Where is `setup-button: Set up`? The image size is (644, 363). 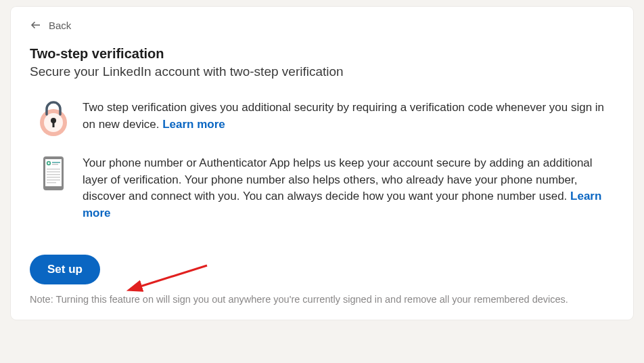 setup-button: Set up is located at coordinates (65, 270).